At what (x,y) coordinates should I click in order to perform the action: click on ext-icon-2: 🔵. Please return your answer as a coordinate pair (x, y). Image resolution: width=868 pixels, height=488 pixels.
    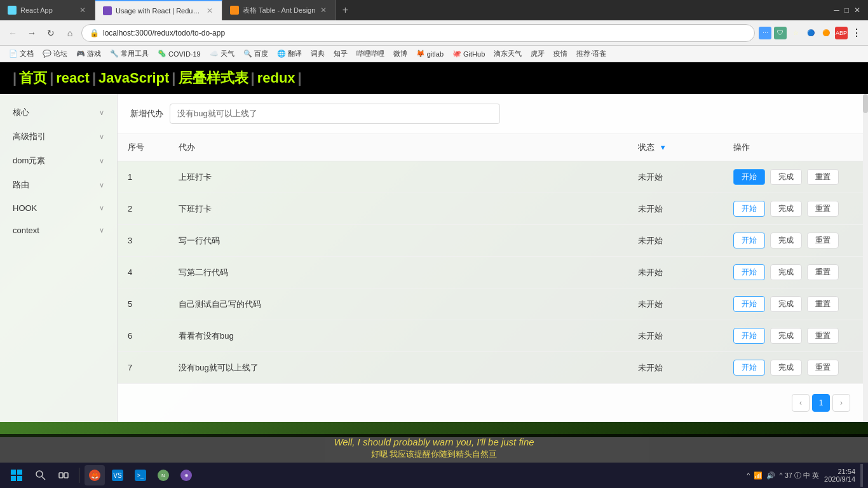
    Looking at the image, I should click on (811, 33).